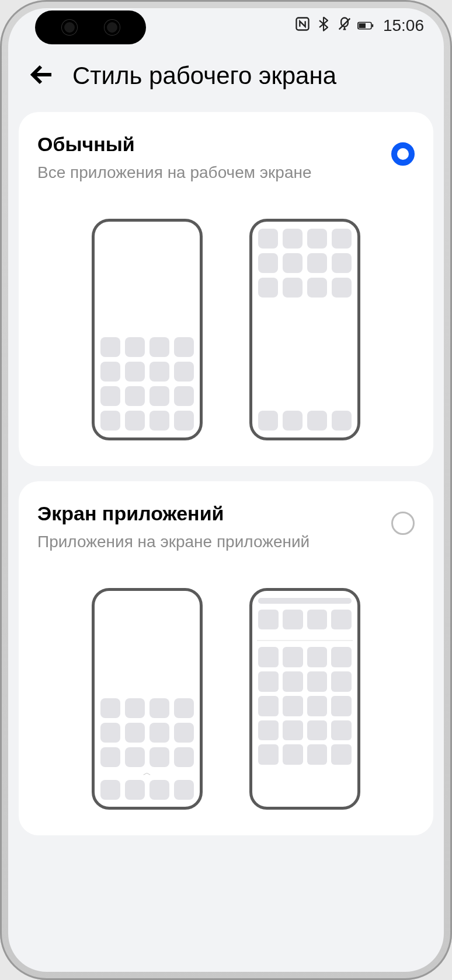 Image resolution: width=452 pixels, height=980 pixels. What do you see at coordinates (208, 513) in the screenshot?
I see `option-drawer-title: Экран приложений` at bounding box center [208, 513].